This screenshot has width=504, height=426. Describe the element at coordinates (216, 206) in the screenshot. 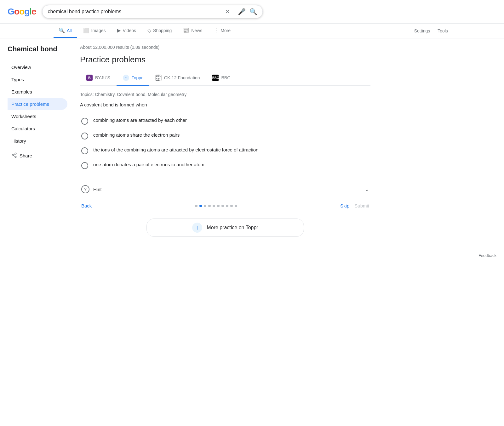

I see `pagination-dots` at that location.